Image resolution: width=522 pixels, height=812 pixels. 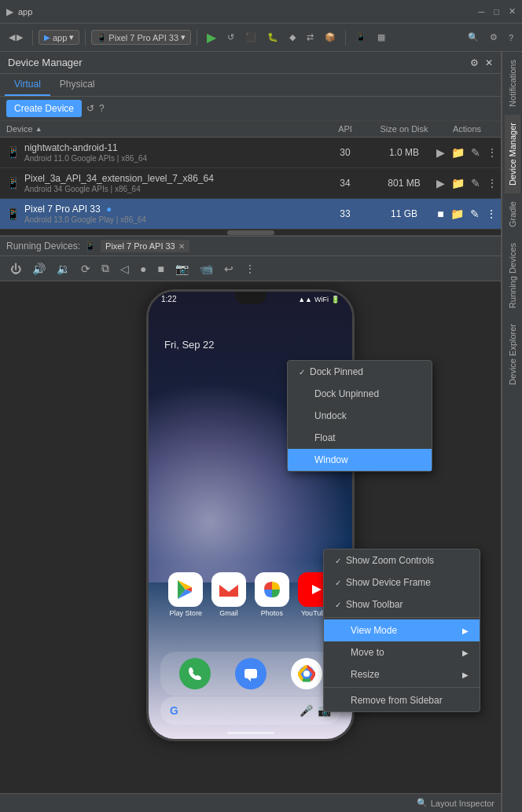 What do you see at coordinates (251, 38) in the screenshot?
I see `stop-button: ⬛` at bounding box center [251, 38].